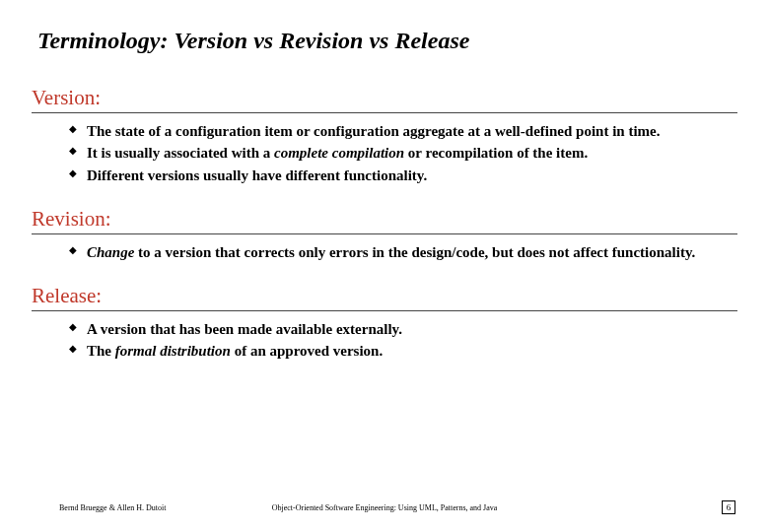 The image size is (769, 532). I want to click on list-item: The formal distribution of an approved v…, so click(399, 351).